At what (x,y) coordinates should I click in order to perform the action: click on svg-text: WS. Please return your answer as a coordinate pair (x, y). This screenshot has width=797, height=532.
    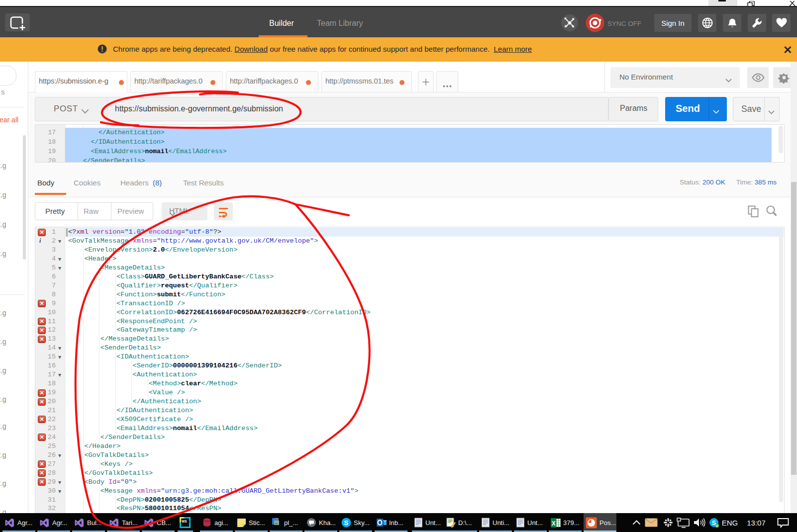
    Looking at the image, I should click on (184, 521).